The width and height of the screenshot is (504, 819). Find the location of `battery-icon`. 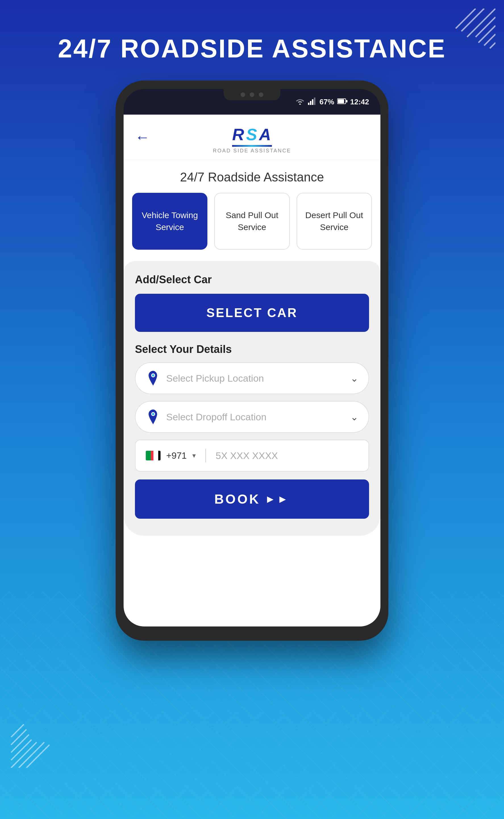

battery-icon is located at coordinates (342, 102).